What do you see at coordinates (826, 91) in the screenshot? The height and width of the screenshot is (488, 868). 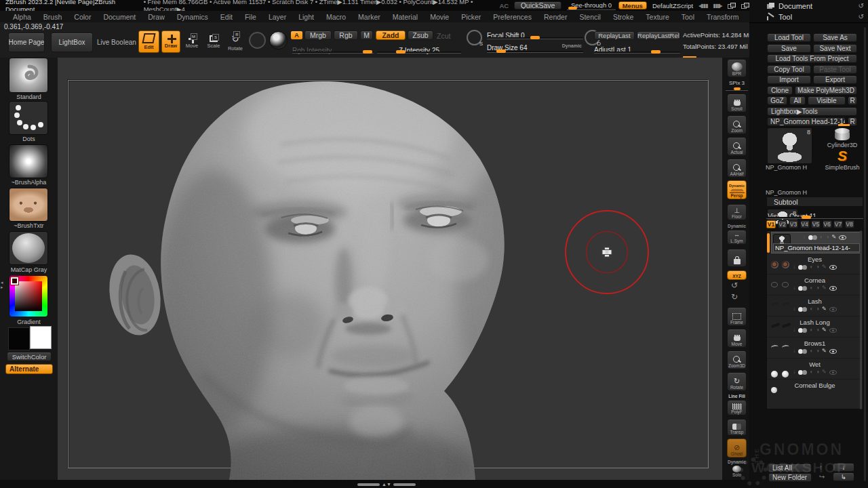 I see `make-polymesh3d-button: Make PolyMesh3D` at bounding box center [826, 91].